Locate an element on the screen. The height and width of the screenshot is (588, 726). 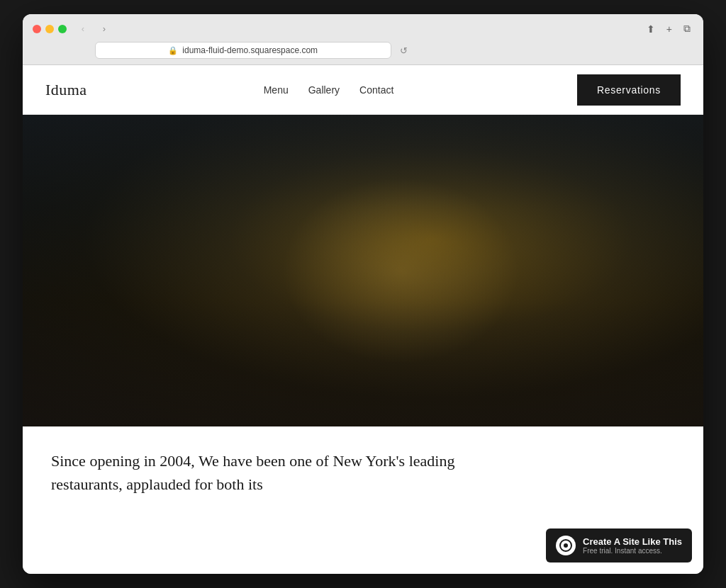
browser-actions: ⬆ + ⧉ is located at coordinates (669, 28).